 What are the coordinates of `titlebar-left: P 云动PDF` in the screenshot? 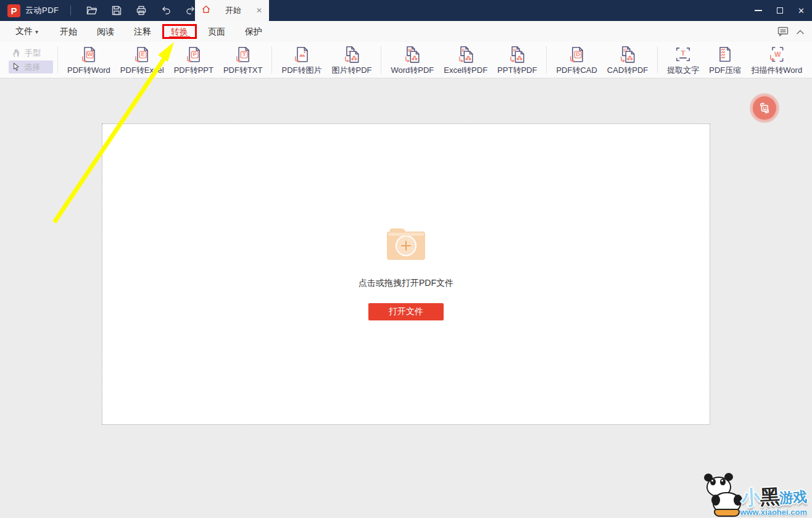 It's located at (101, 10).